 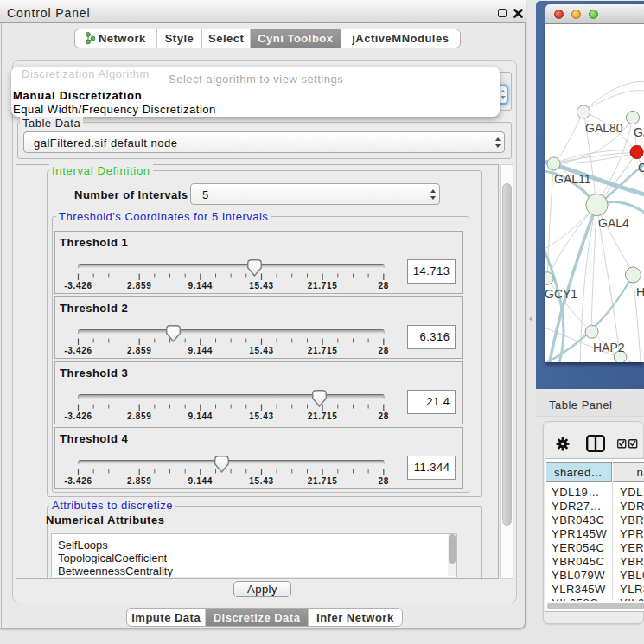 I want to click on svg-text: GAL11, so click(x=572, y=179).